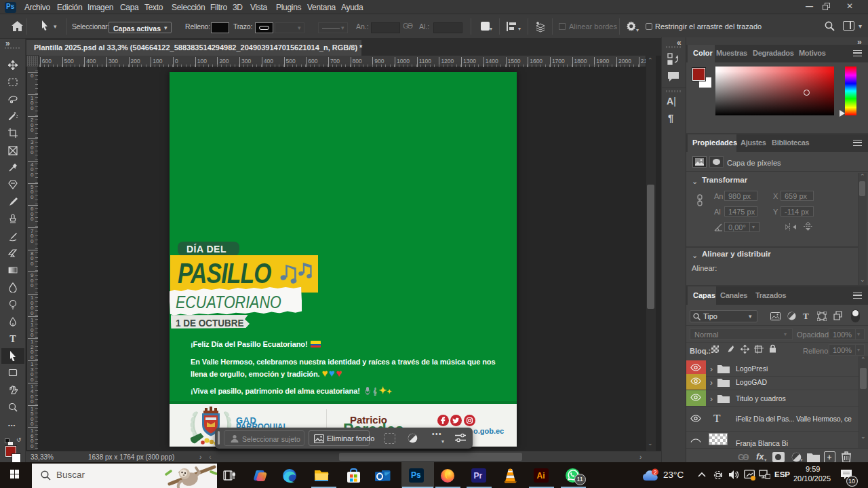  I want to click on svg-text: T, so click(13, 339).